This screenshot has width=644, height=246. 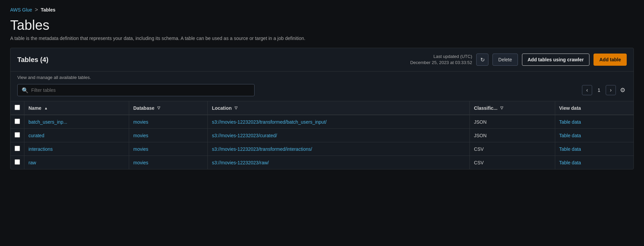 I want to click on row-name-1: curated, so click(x=77, y=136).